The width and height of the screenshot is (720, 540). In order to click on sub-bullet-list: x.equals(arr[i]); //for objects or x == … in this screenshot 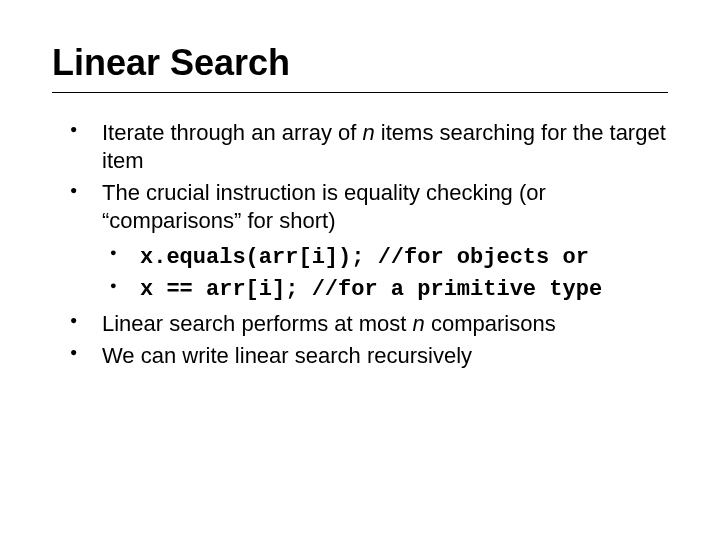, I will do `click(385, 273)`.